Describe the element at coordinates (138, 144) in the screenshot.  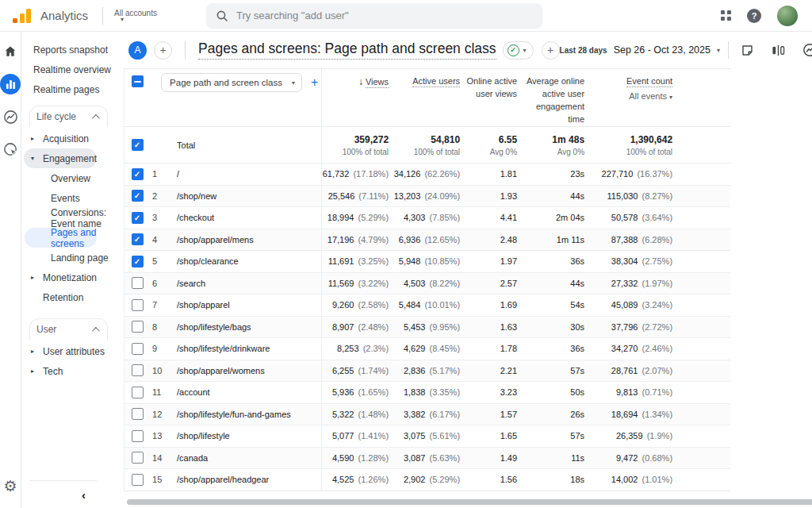
I see `total-checkbox` at that location.